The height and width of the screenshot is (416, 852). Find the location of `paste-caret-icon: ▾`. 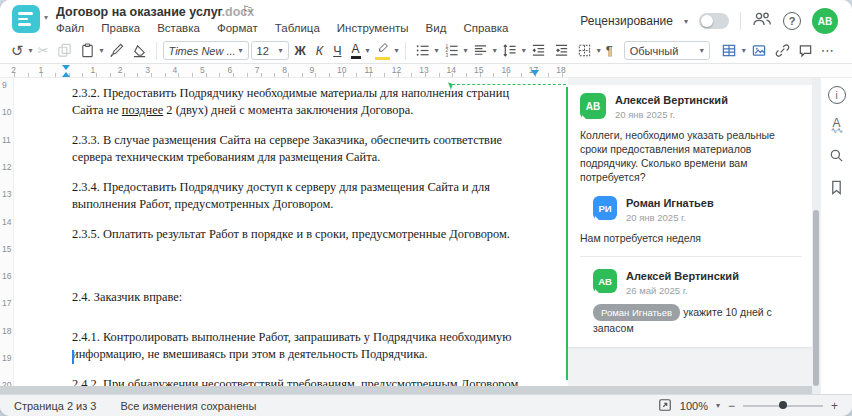

paste-caret-icon: ▾ is located at coordinates (102, 50).